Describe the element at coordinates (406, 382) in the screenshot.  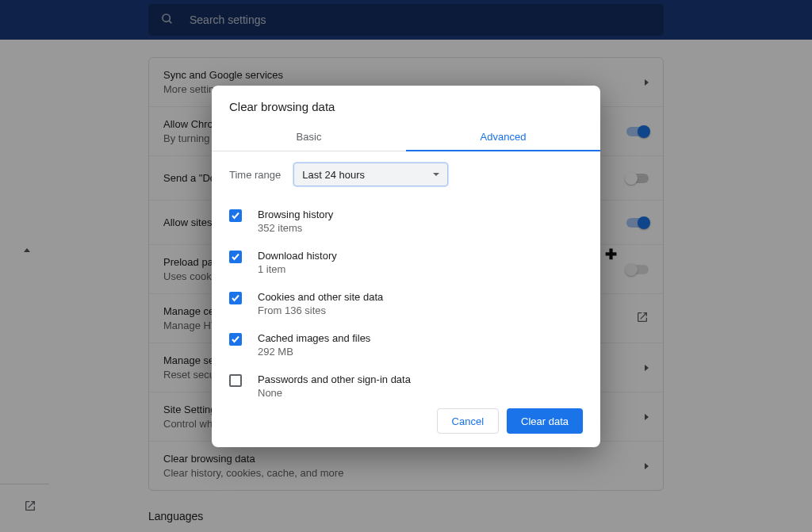
I see `option-passwords: Passwords and other sign-in data None` at that location.